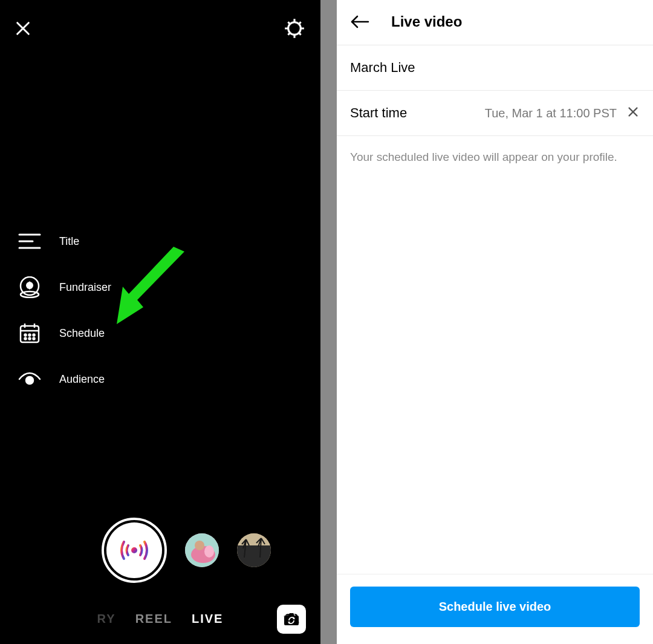 Image resolution: width=653 pixels, height=644 pixels. Describe the element at coordinates (495, 607) in the screenshot. I see `schedule-live-button: Schedule live video` at that location.